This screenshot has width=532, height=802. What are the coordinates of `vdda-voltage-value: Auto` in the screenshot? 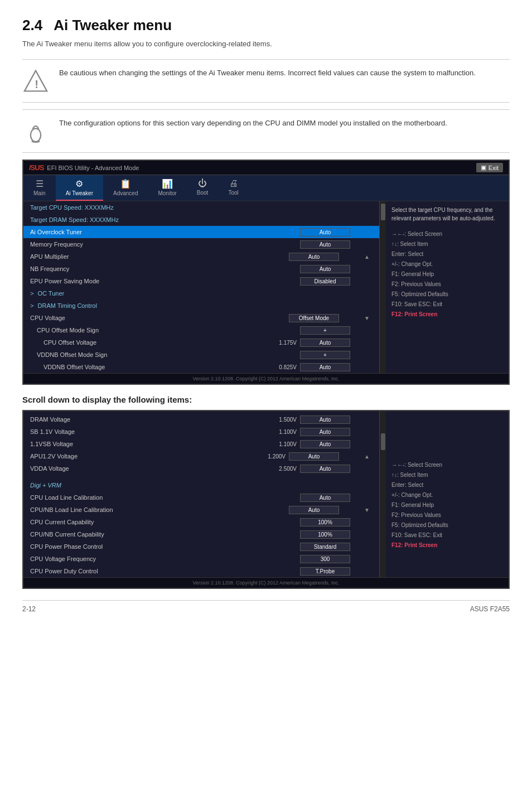 It's located at (325, 468).